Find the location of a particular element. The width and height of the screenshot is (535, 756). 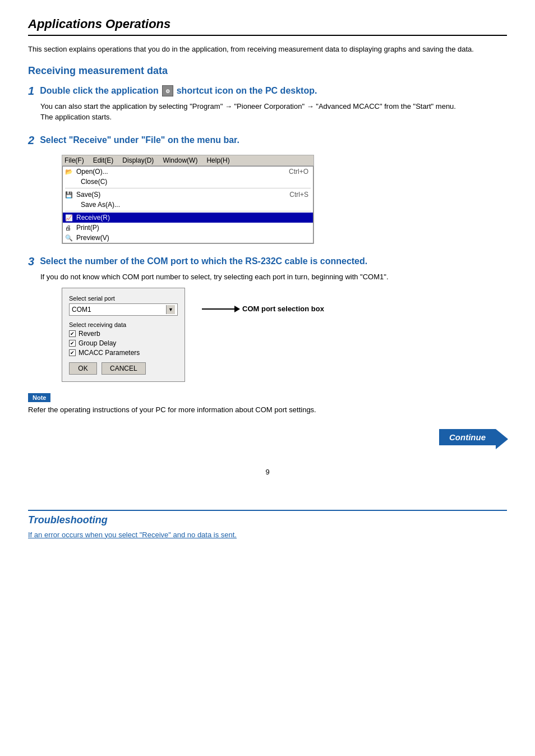

dialog-buttons: OK CANCEL is located at coordinates (123, 368).